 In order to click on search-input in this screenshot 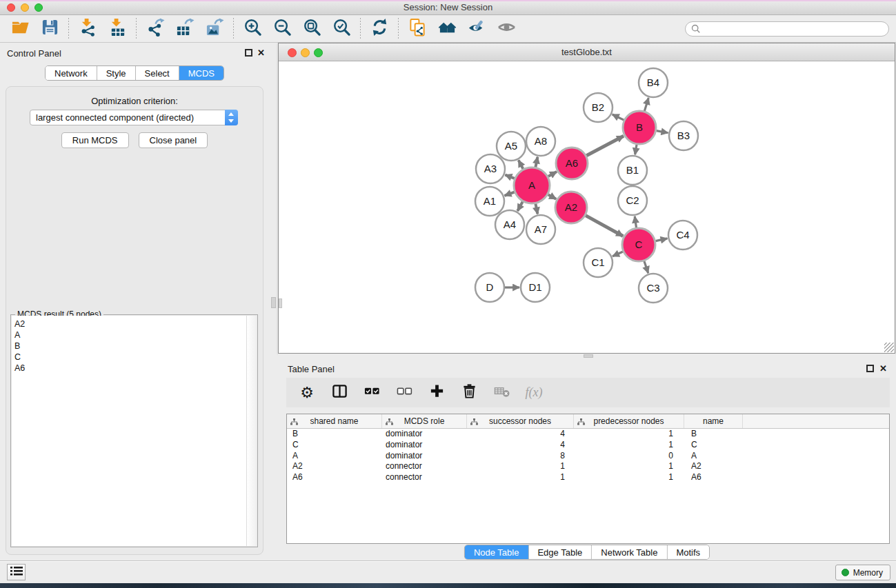, I will do `click(787, 29)`.